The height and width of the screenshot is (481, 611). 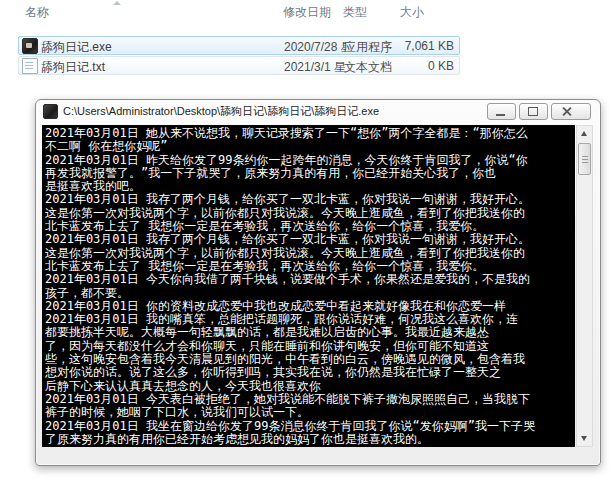 What do you see at coordinates (584, 134) in the screenshot?
I see `scroll-up-arrow-icon` at bounding box center [584, 134].